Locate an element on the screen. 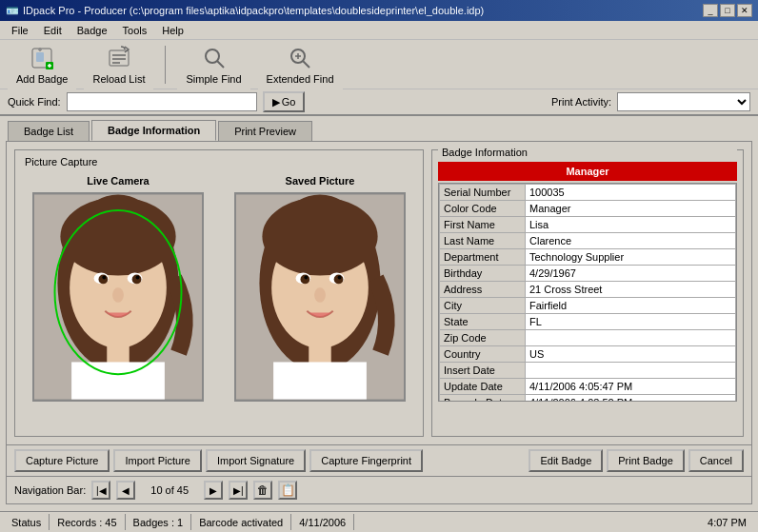  saved-picture-image is located at coordinates (320, 297).